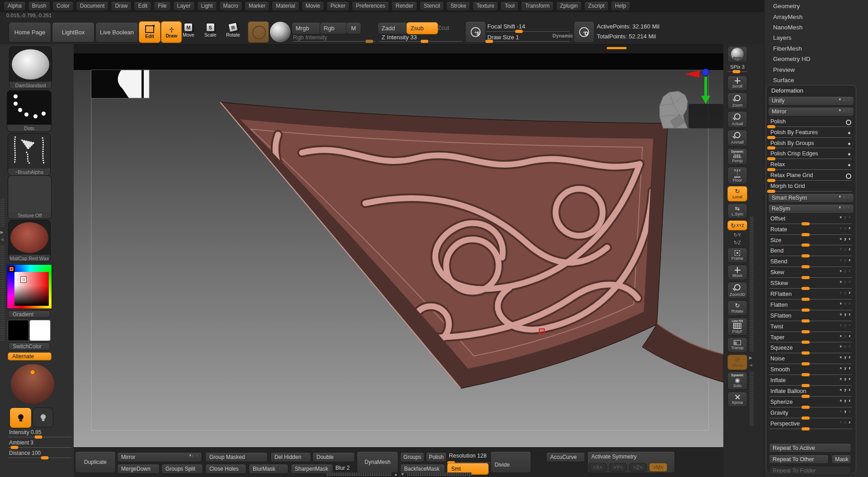  I want to click on bend-track, so click(811, 256).